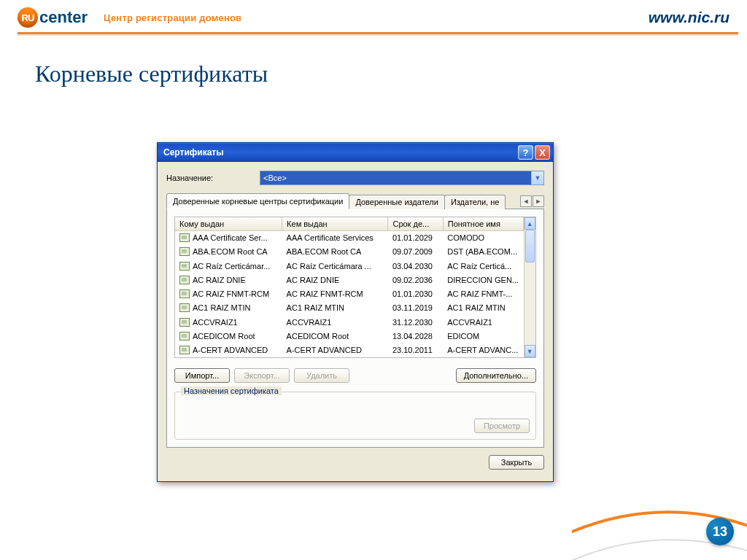 This screenshot has width=747, height=560. What do you see at coordinates (374, 16) in the screenshot?
I see `brand-header: RU center Центр регистрации доменов www.…` at bounding box center [374, 16].